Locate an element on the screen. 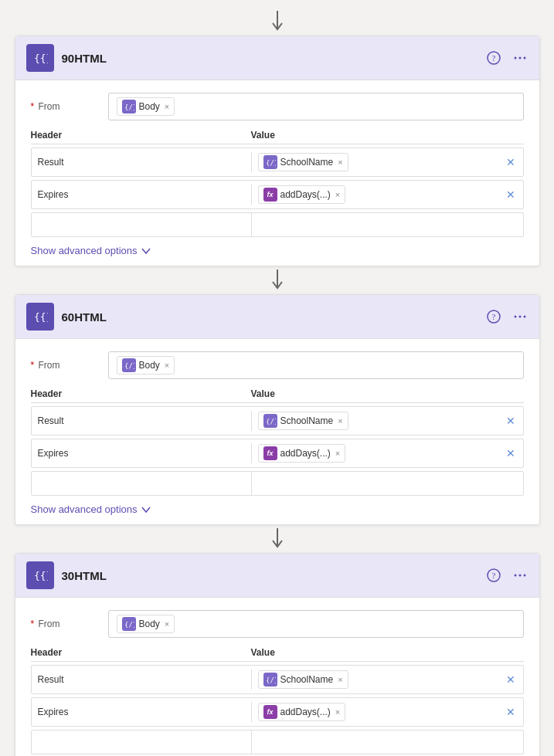 The image size is (554, 756). card-30html-from-row: * From {/} Body × is located at coordinates (277, 624).